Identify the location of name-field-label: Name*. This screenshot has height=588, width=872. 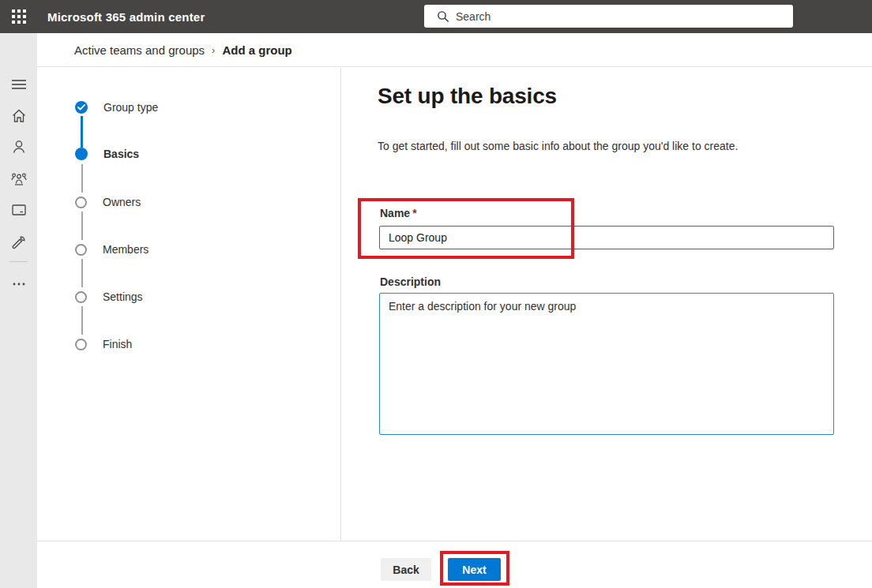
(398, 213).